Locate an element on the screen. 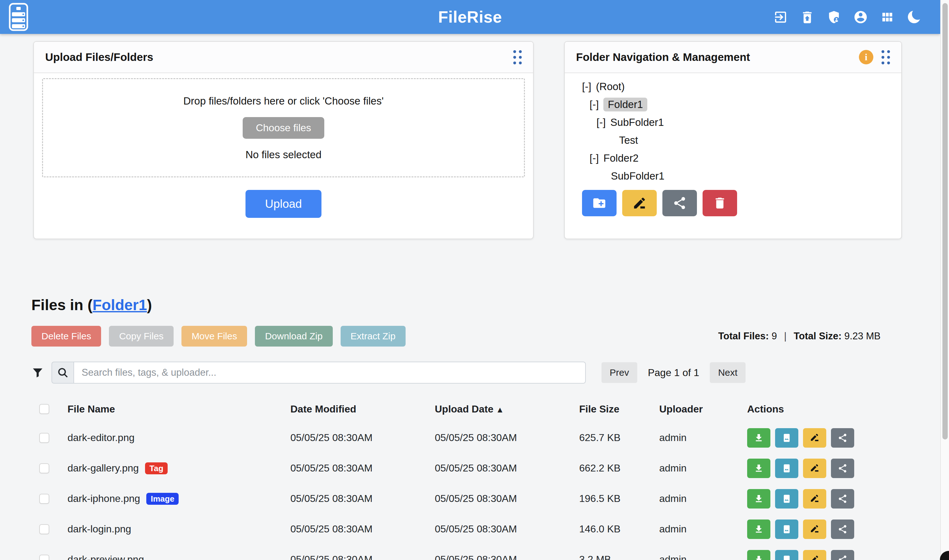 This screenshot has height=560, width=949. delete-files-button: Delete Files is located at coordinates (66, 336).